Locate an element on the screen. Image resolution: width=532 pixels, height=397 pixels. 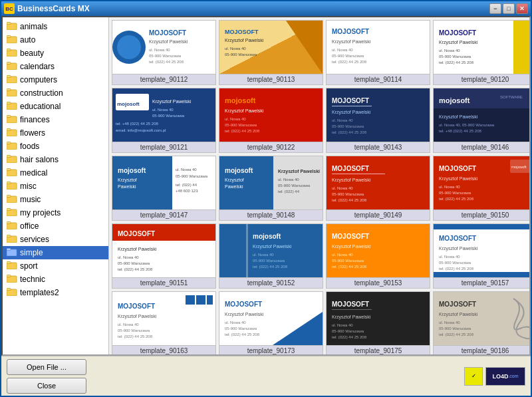
card-item-template_90146: mojosoftSOFTWAREKrzysztof Pawelskiul. No… is located at coordinates (481, 120).